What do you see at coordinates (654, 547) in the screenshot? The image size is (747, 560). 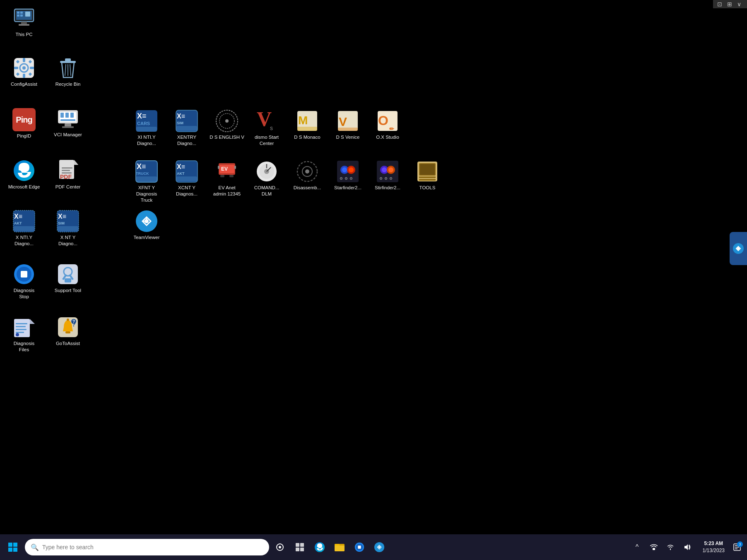 I see `network-icon` at bounding box center [654, 547].